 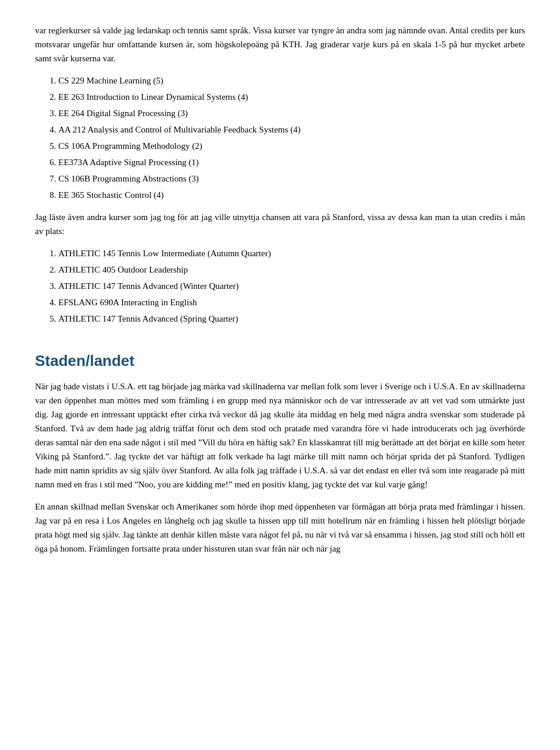 What do you see at coordinates (292, 81) in the screenshot?
I see `list-item: CS 229 Machine Learning (5)` at bounding box center [292, 81].